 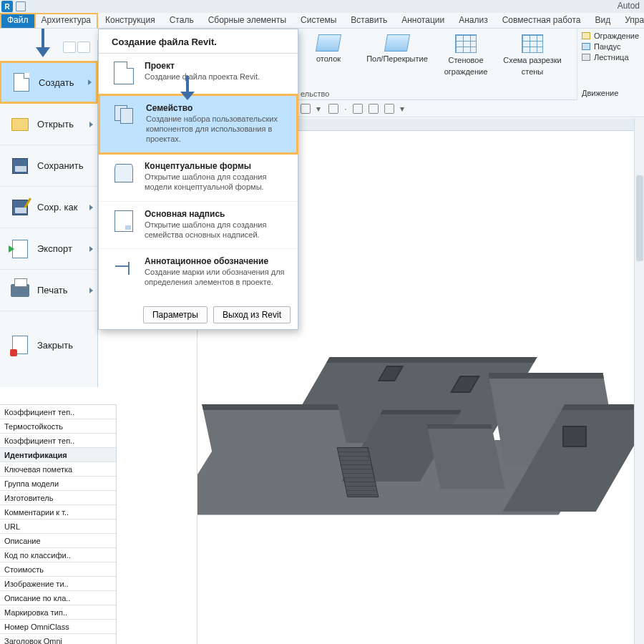 What do you see at coordinates (124, 73) in the screenshot?
I see `project-icon` at bounding box center [124, 73].